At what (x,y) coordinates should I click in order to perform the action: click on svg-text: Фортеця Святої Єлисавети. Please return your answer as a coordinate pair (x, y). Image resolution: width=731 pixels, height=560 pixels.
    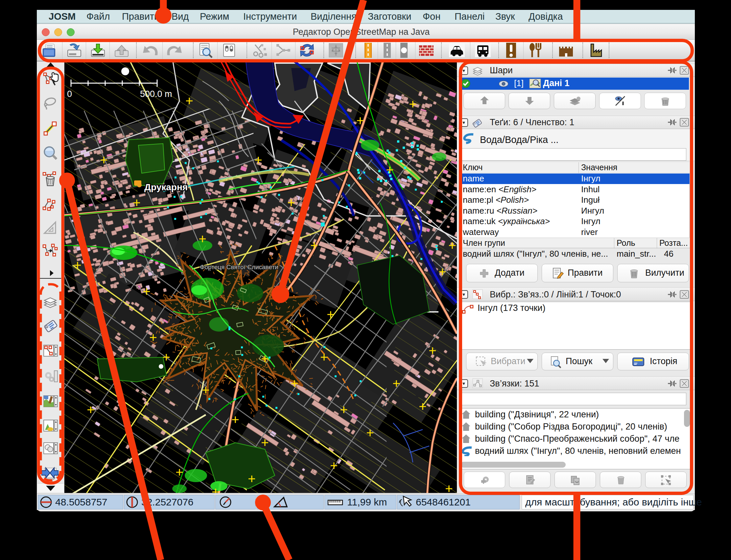
    Looking at the image, I should click on (239, 267).